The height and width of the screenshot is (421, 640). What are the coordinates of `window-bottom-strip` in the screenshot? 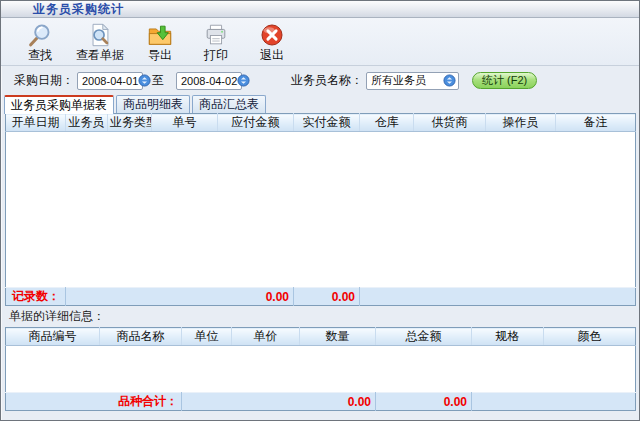 It's located at (320, 415).